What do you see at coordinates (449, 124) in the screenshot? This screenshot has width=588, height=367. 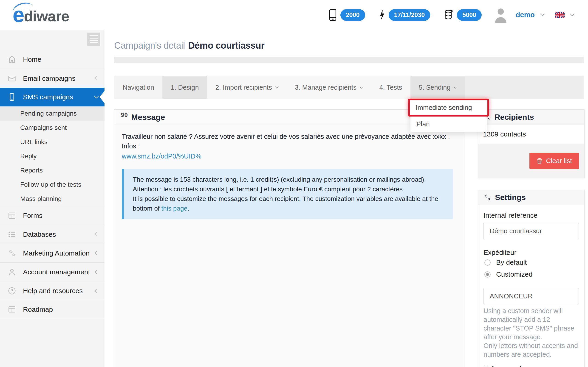 I see `menu-item-plan: Plan` at bounding box center [449, 124].